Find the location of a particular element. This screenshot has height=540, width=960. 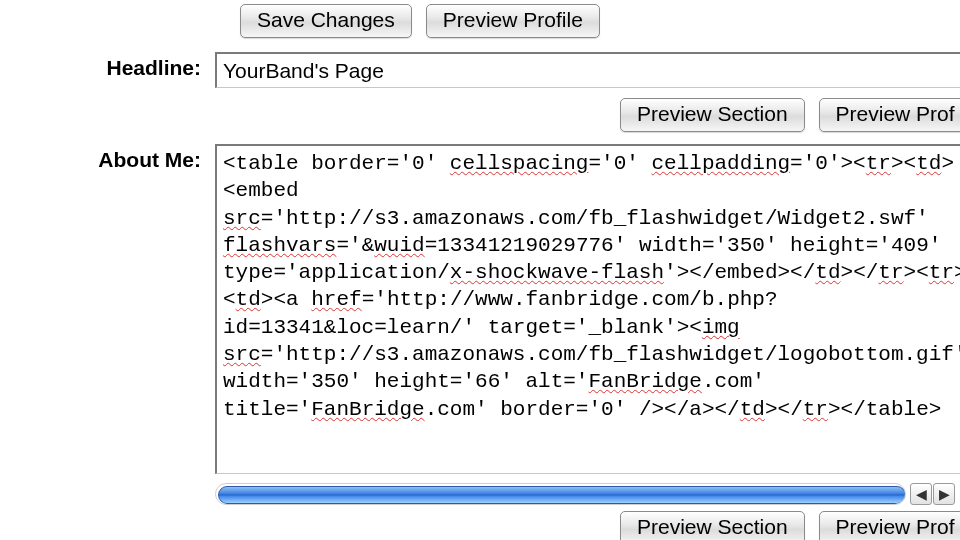

headline-input is located at coordinates (588, 70).